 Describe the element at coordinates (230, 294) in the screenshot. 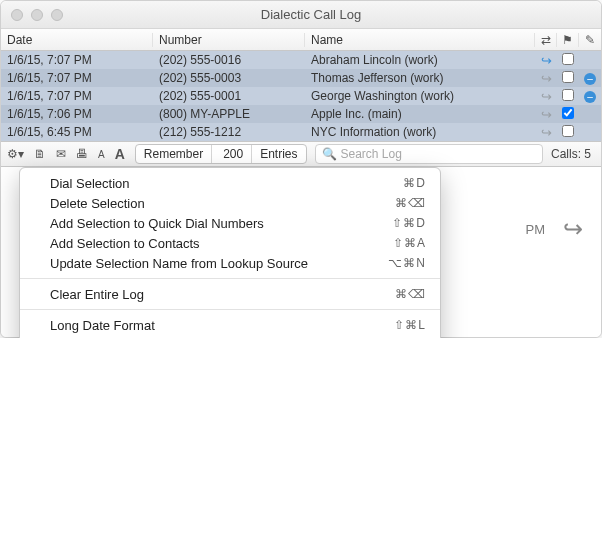

I see `menu-item: Clear Entire Log⌘⌫` at that location.